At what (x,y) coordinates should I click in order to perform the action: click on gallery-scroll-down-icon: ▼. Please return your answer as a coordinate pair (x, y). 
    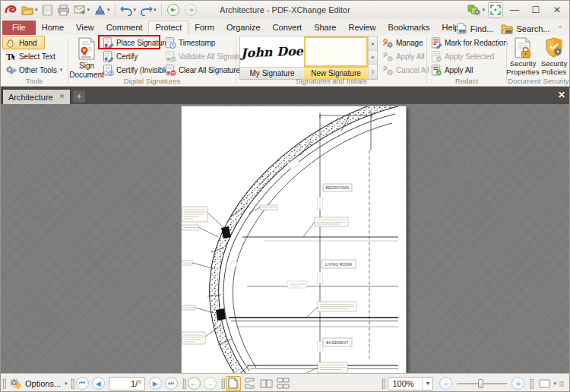
    Looking at the image, I should click on (372, 58).